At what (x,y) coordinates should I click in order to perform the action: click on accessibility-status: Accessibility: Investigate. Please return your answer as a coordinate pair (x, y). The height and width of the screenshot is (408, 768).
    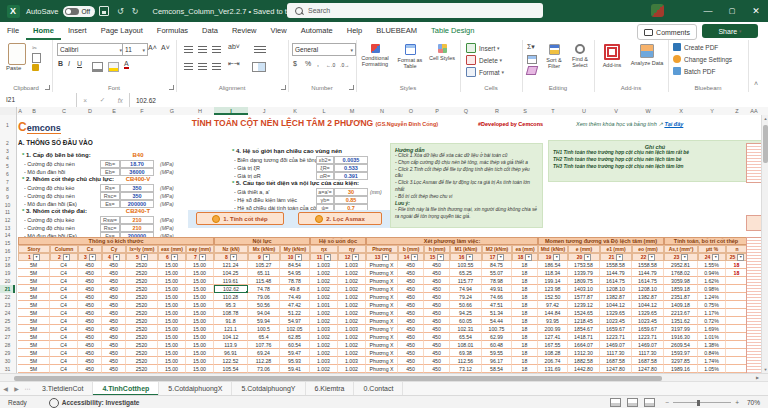
    Looking at the image, I should click on (101, 402).